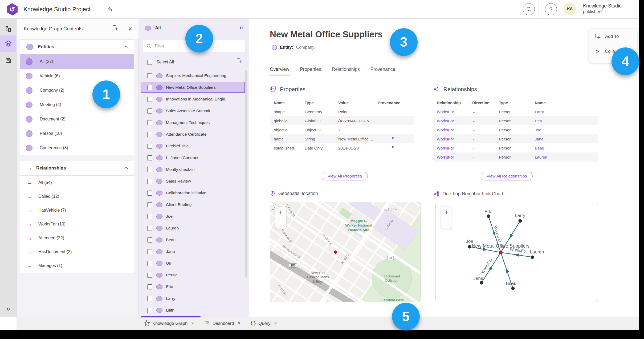 This screenshot has height=339, width=644. I want to click on entity-list-item: Innovations in Mechanical Engin..., so click(194, 99).